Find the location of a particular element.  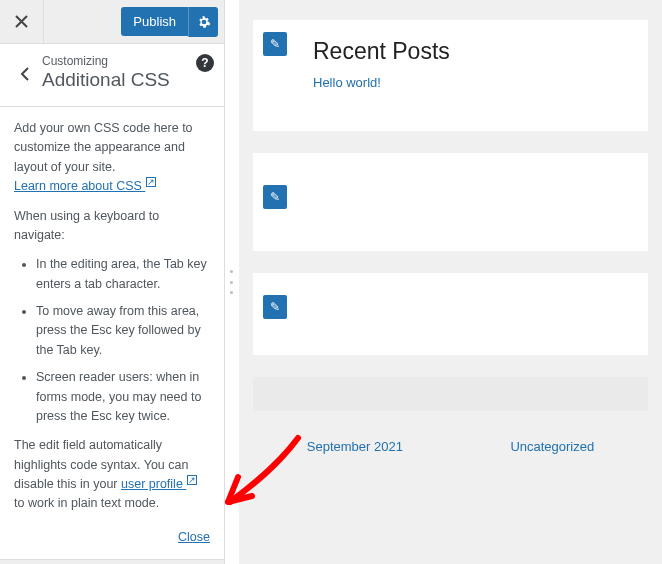

breadcrumb: Customizing is located at coordinates (126, 61).